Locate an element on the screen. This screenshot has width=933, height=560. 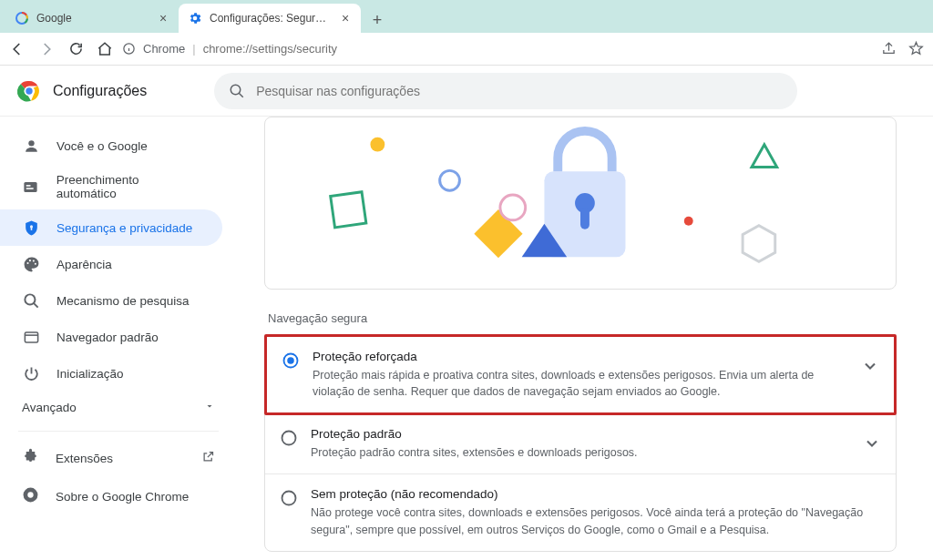
url-path: chrome://settings/security is located at coordinates (270, 49).